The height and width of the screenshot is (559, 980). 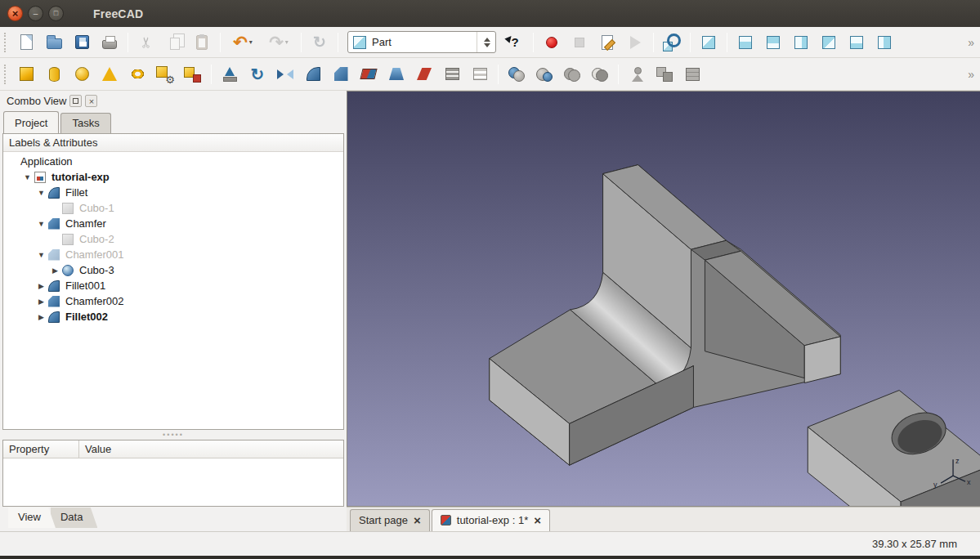 What do you see at coordinates (709, 42) in the screenshot?
I see `toolbar-button-view-axonometric` at bounding box center [709, 42].